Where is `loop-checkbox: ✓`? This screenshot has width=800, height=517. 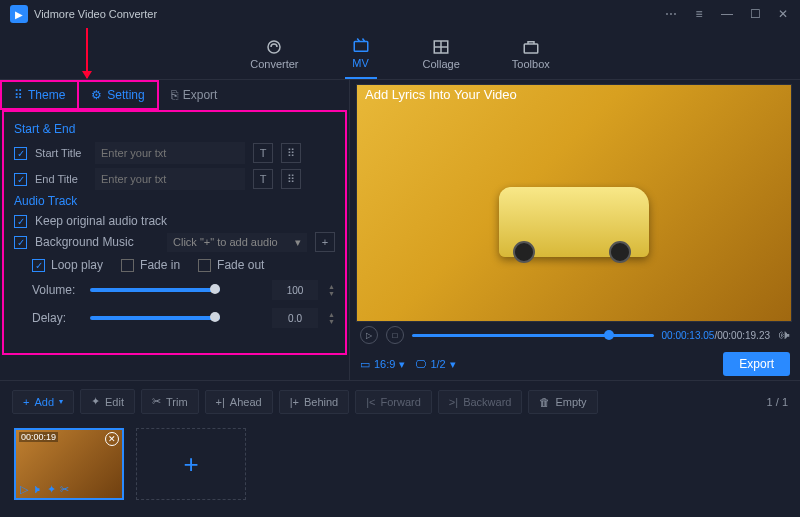
loop-checkbox: ✓ is located at coordinates (38, 266).